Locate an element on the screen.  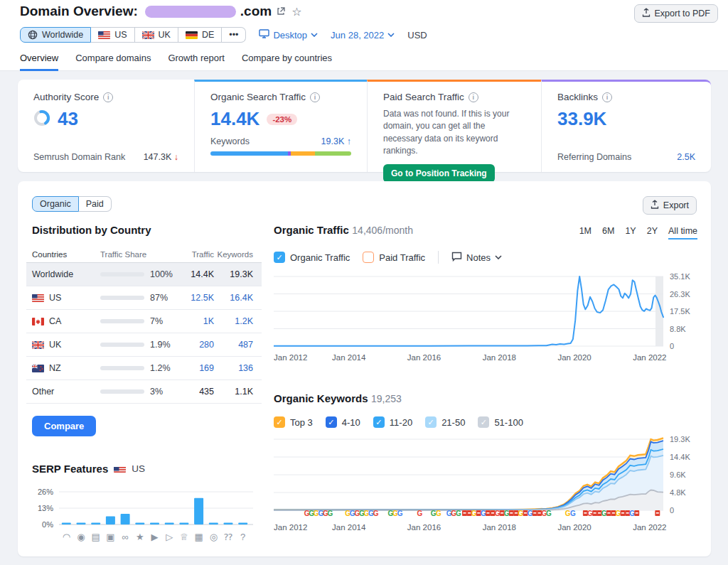
serp-features-chart: 26%13%0%◠◉▤▣∞★▶▷♕▦◎⁇? is located at coordinates (144, 516).